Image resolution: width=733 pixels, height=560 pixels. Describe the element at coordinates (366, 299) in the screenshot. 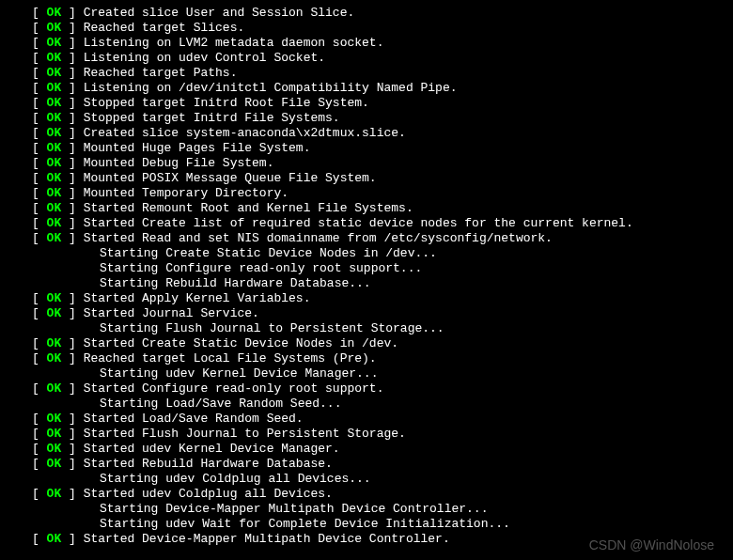

I see `boot-log-line: [ OK ] Started Apply Kernel Variables.` at that location.